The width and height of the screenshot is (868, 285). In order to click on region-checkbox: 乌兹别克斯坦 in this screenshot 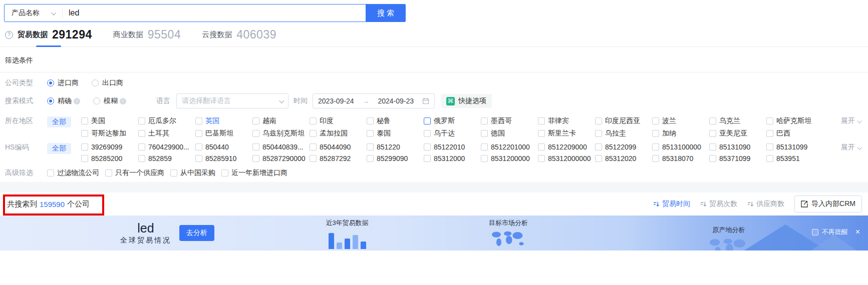, I will do `click(281, 134)`.